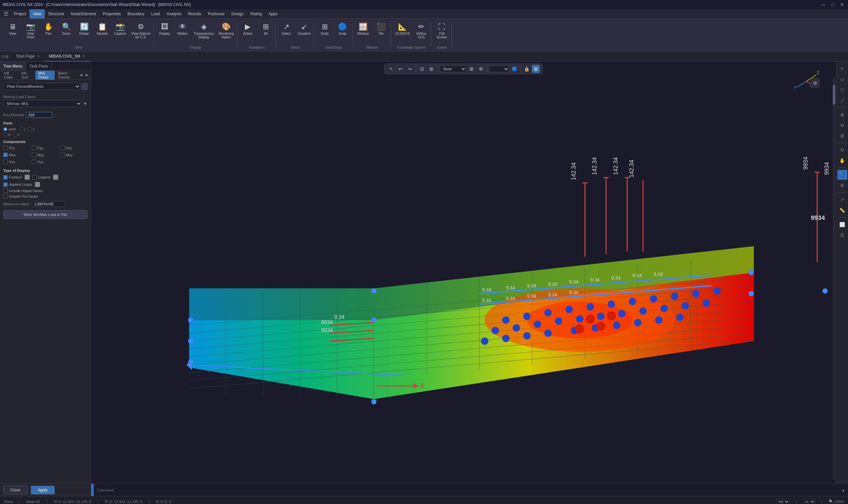 Image resolution: width=848 pixels, height=504 pixels. What do you see at coordinates (48, 29) in the screenshot?
I see `btn-pan: ✋ Pan` at bounding box center [48, 29].